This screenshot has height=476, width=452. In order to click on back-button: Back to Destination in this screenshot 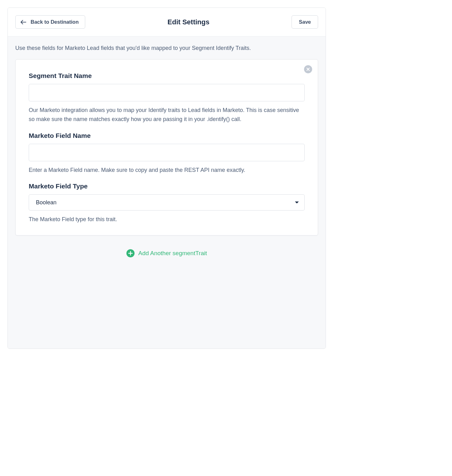, I will do `click(50, 22)`.